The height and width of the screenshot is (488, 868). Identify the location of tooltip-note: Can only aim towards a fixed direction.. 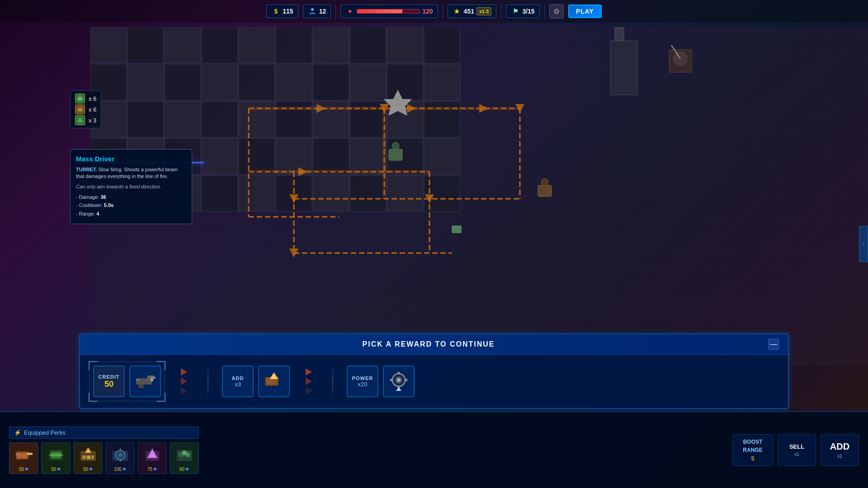
(131, 187).